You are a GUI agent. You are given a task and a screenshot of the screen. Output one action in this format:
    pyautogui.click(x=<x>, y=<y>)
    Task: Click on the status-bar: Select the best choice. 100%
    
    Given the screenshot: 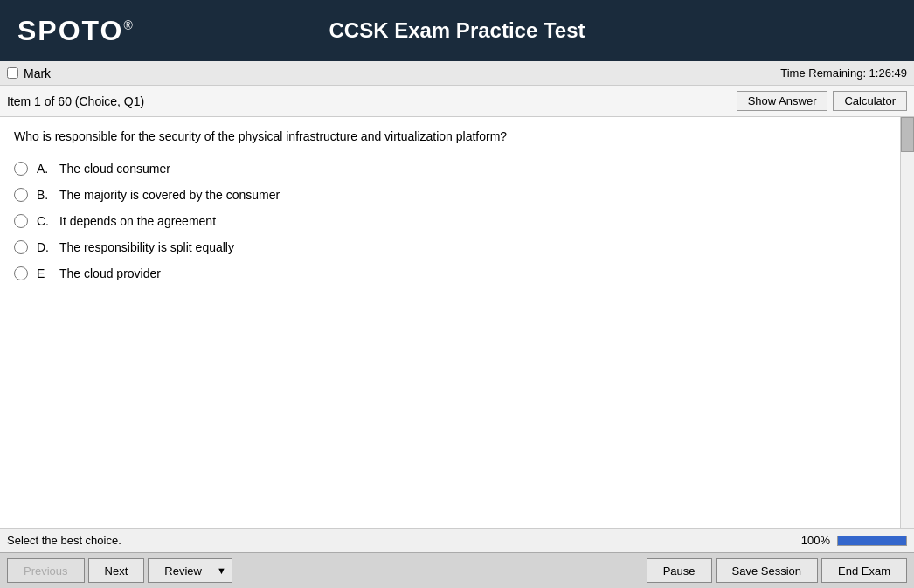 What is the action you would take?
    pyautogui.click(x=457, y=540)
    